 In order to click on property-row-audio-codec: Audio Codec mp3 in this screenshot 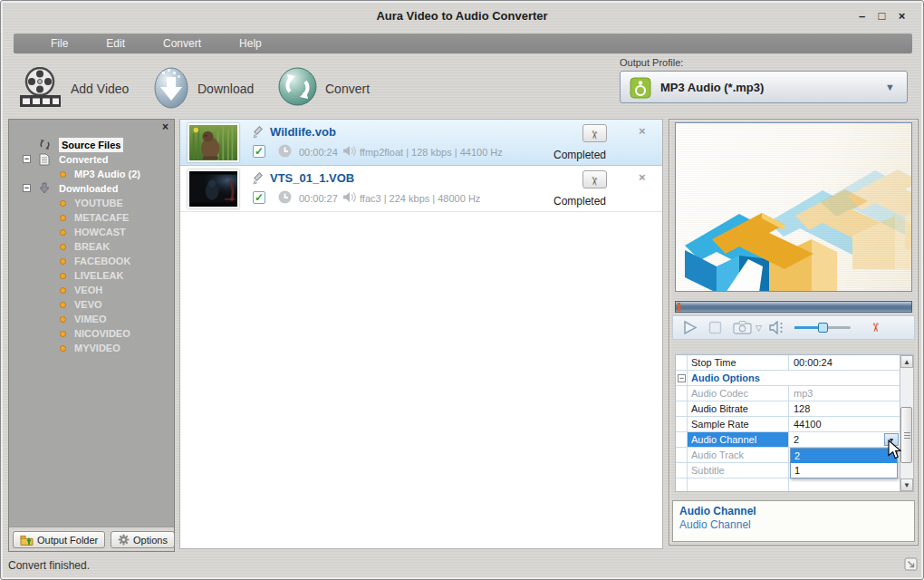, I will do `click(788, 393)`.